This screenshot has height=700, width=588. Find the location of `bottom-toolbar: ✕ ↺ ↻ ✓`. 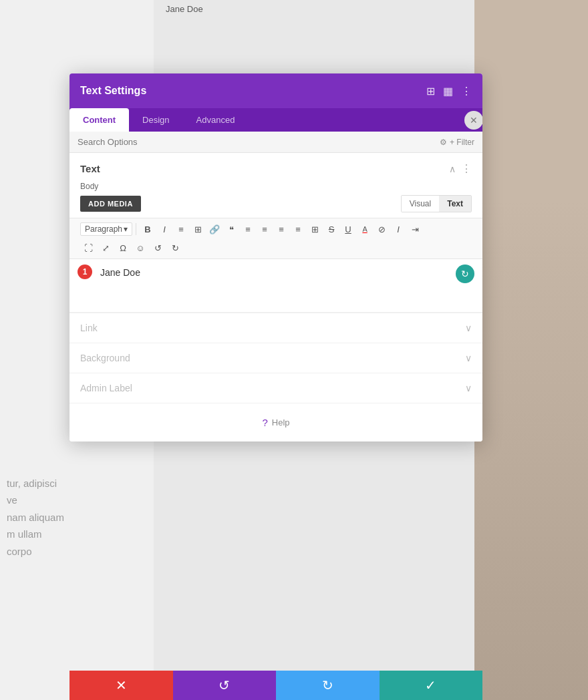

bottom-toolbar: ✕ ↺ ↻ ✓ is located at coordinates (276, 685).